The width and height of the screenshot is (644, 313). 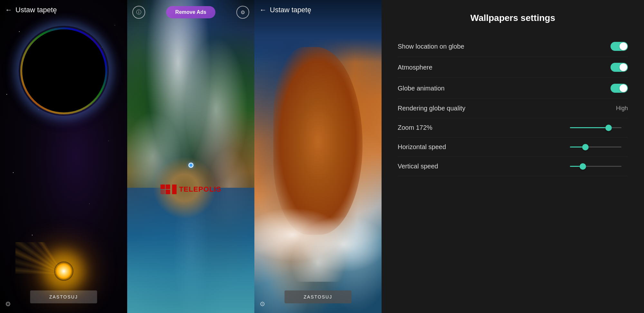 What do you see at coordinates (263, 10) in the screenshot?
I see `back-button-right: ←` at bounding box center [263, 10].